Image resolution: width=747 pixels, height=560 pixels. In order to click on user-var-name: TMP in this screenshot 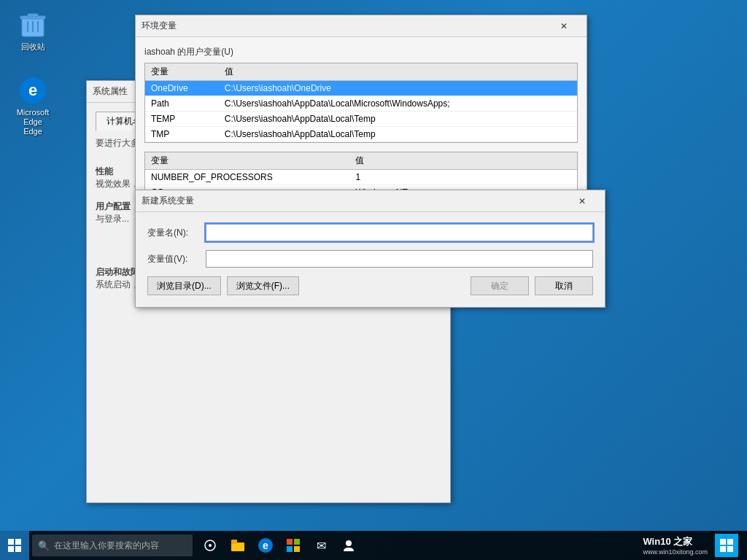, I will do `click(182, 134)`.